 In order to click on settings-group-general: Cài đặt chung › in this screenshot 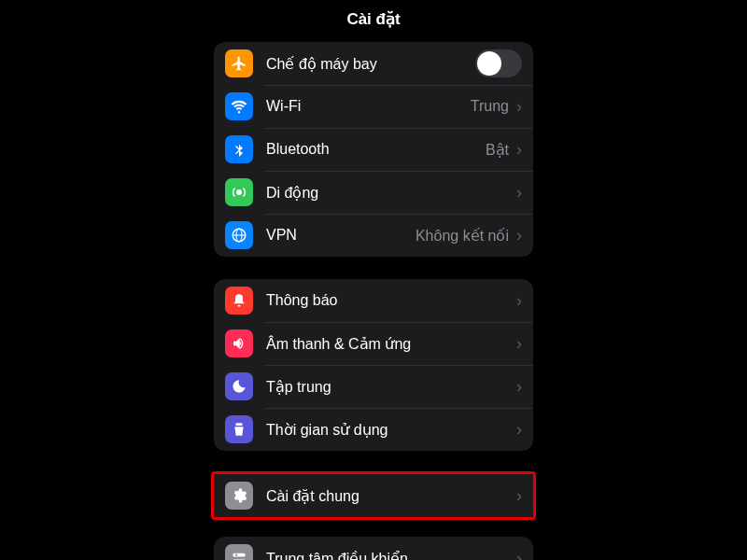, I will do `click(374, 496)`.